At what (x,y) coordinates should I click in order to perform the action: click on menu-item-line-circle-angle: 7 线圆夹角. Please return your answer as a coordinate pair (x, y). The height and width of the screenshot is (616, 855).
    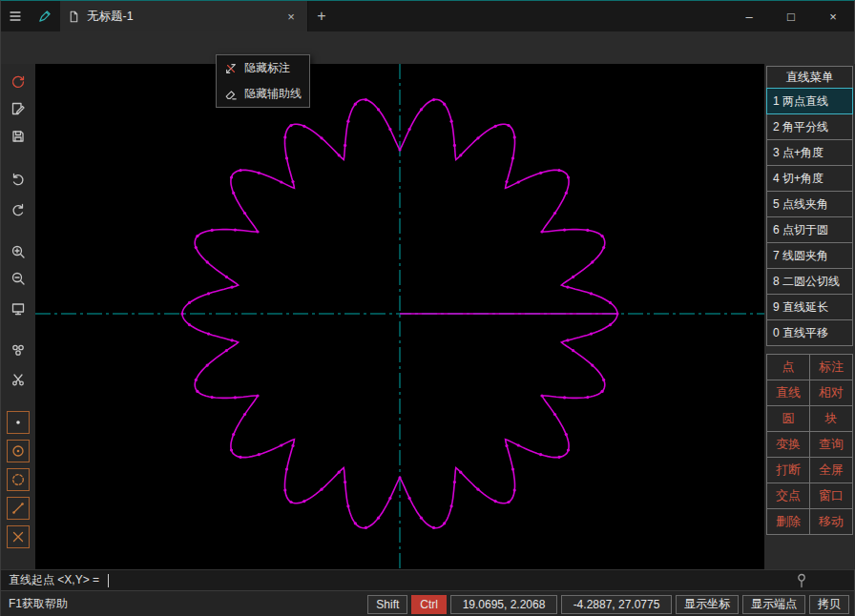
    Looking at the image, I should click on (809, 256).